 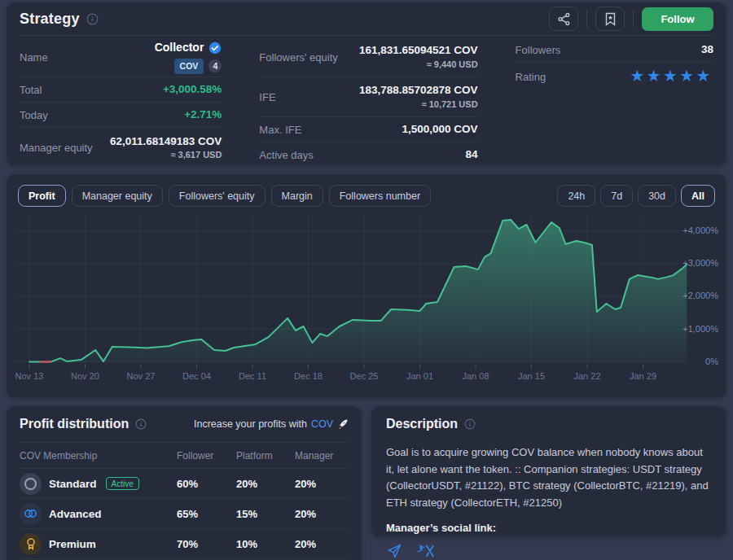 What do you see at coordinates (217, 195) in the screenshot?
I see `tab-followers-equity: Followers' equity` at bounding box center [217, 195].